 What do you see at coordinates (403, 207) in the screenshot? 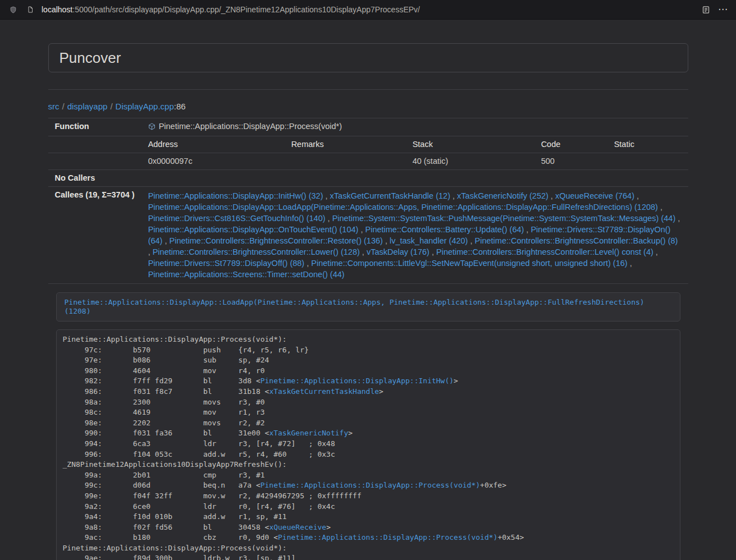
I see `callee-link: Pinetime::Applications::DisplayApp::Load…` at bounding box center [403, 207].